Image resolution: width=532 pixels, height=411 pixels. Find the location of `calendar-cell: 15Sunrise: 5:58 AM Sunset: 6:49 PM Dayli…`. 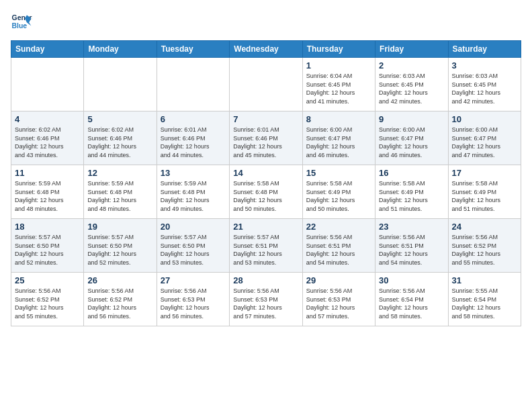

calendar-cell: 15Sunrise: 5:58 AM Sunset: 6:49 PM Dayli… is located at coordinates (339, 192).